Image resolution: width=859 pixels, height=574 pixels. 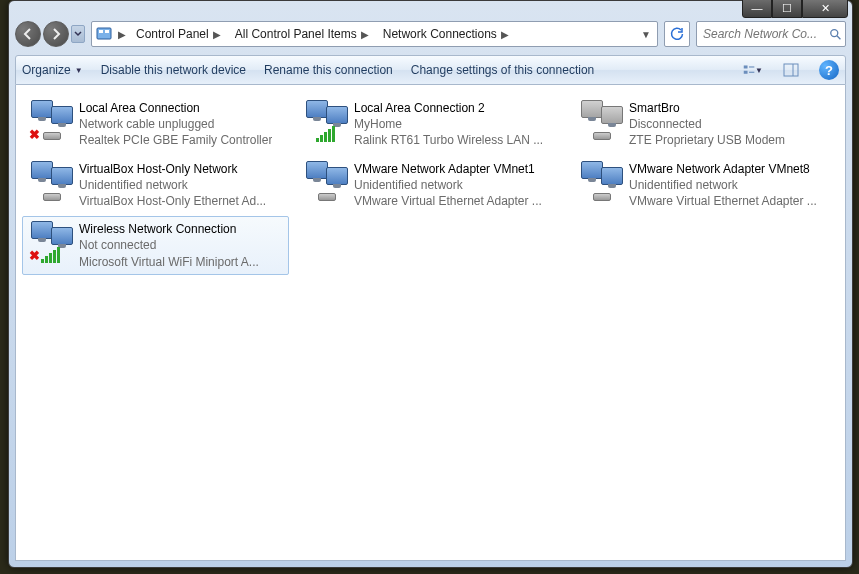 I want to click on connection-text: SmartBroDisconnectedZTE Proprietary USB …, so click(x=707, y=124).